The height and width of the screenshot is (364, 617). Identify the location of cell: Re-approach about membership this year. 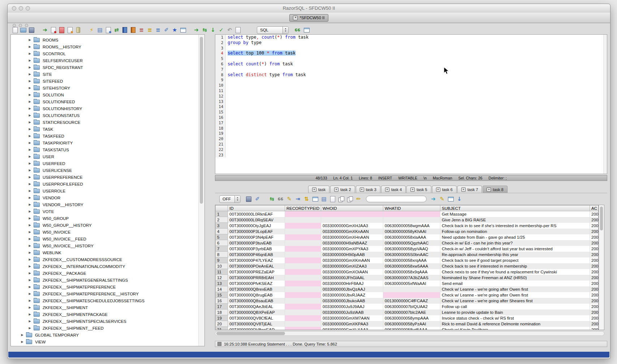
(515, 255).